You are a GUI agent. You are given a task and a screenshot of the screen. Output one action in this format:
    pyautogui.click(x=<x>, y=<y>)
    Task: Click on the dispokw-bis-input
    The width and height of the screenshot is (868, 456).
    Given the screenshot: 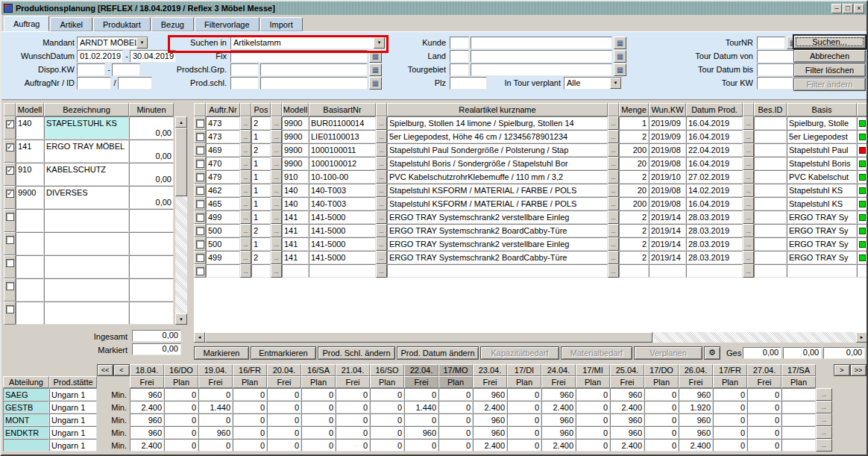 What is the action you would take?
    pyautogui.click(x=126, y=70)
    